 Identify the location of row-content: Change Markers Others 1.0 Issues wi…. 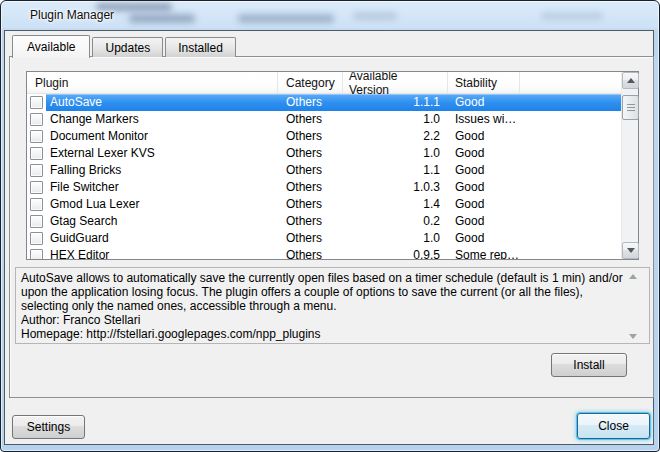
(334, 120).